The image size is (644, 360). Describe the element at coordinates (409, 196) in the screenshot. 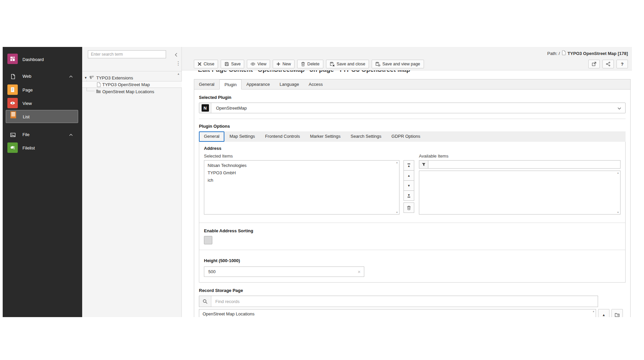

I see `move-to-bottom-button: ▼` at that location.